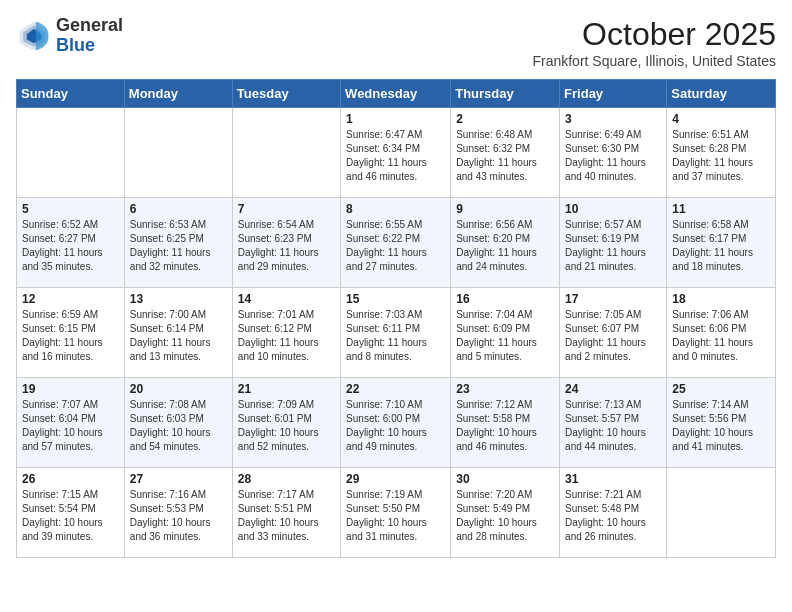  Describe the element at coordinates (286, 246) in the screenshot. I see `day-info: Sunrise: 6:54 AM Sunset: 6:23 PM Dayligh…` at that location.